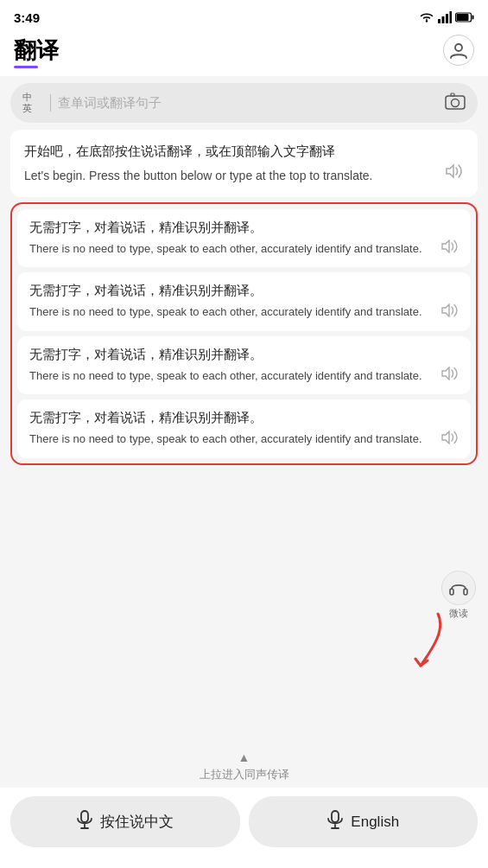  Describe the element at coordinates (244, 16) in the screenshot. I see `status-bar: 3:49` at that location.